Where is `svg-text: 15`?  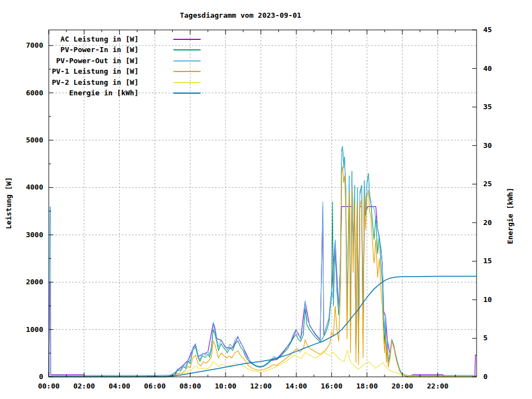
svg-text: 15 is located at coordinates (488, 260).